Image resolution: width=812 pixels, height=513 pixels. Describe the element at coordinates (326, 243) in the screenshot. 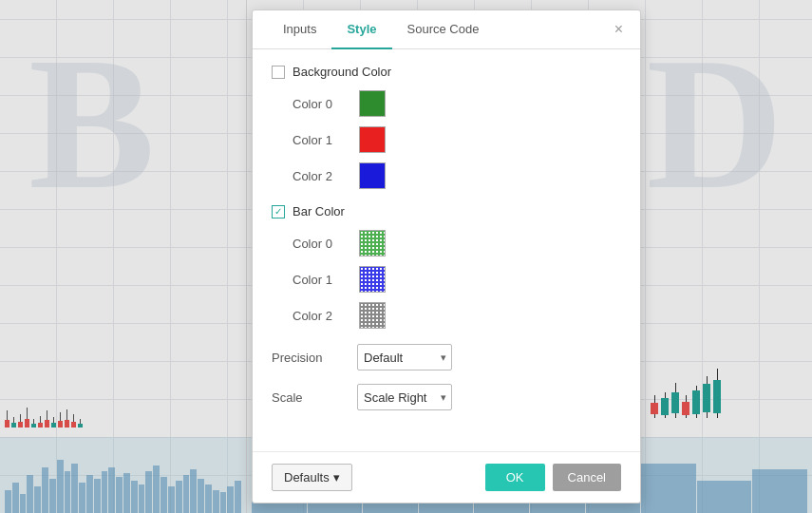

I see `bar-color-0-label: Color 0` at that location.